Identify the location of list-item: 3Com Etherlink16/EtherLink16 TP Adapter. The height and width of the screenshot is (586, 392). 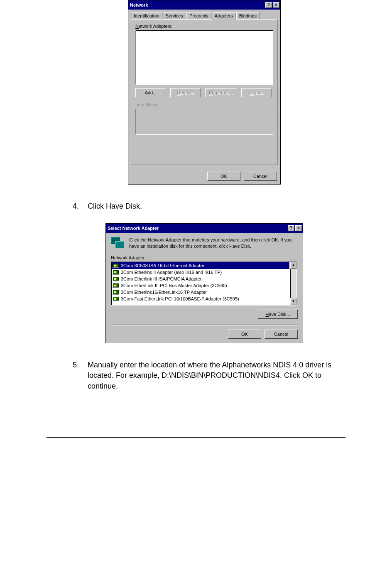
(201, 292).